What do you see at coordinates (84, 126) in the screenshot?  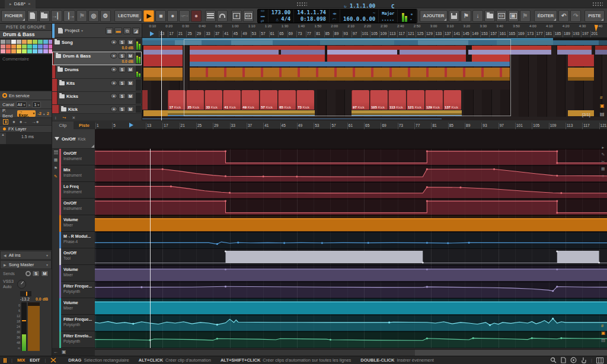 I see `tab-piste: Piste` at bounding box center [84, 126].